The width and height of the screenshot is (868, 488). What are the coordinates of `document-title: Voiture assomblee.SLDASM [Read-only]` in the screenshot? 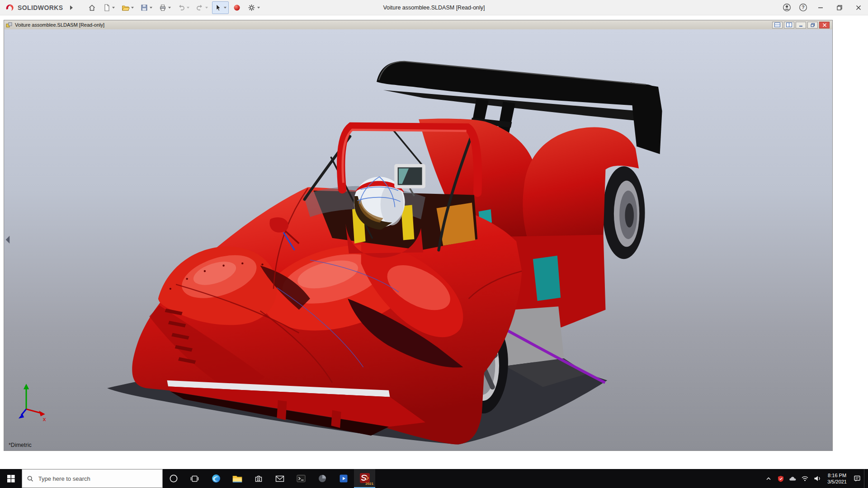 It's located at (60, 25).